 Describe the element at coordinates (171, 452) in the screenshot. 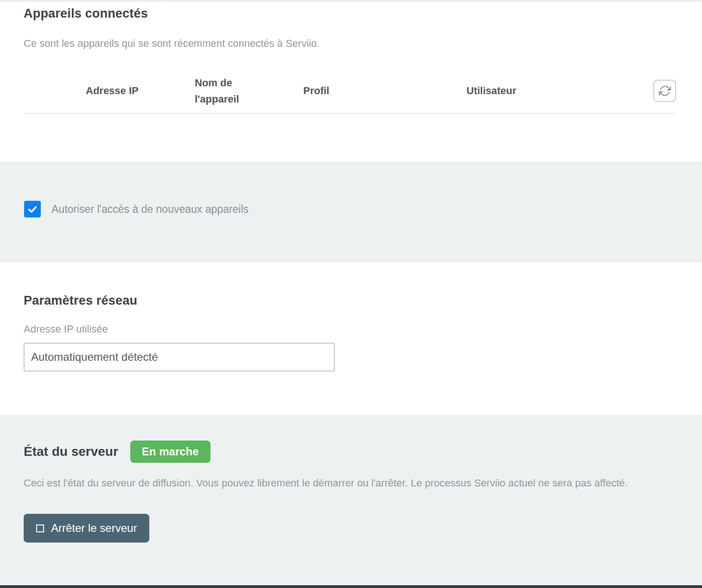

I see `server-status-badge: En marche` at that location.